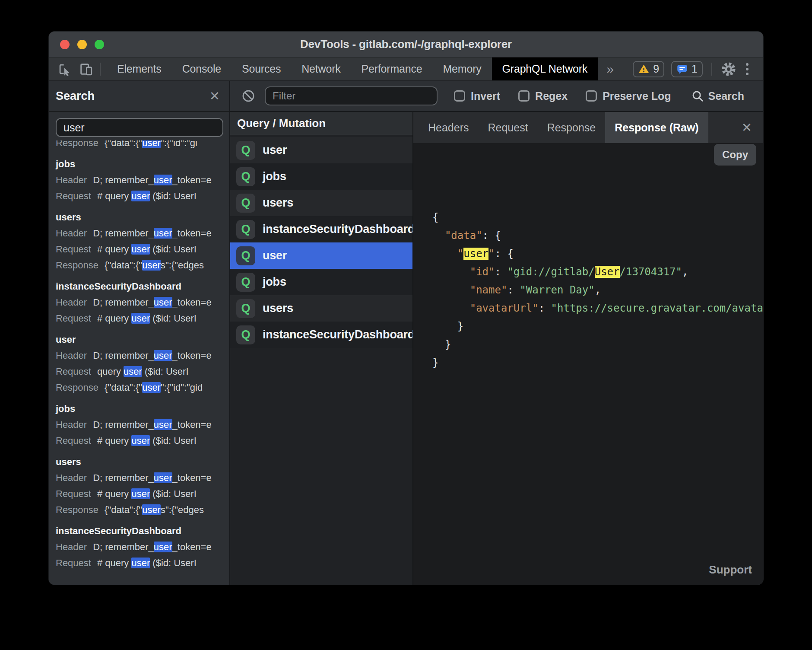 Image resolution: width=812 pixels, height=650 pixels. I want to click on filter-input, so click(351, 96).